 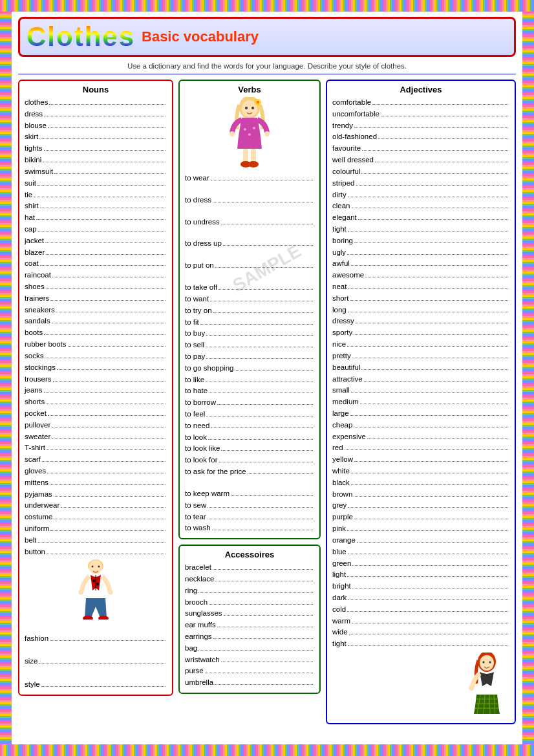 What do you see at coordinates (34, 333) in the screenshot?
I see `vocab-word: boots` at bounding box center [34, 333].